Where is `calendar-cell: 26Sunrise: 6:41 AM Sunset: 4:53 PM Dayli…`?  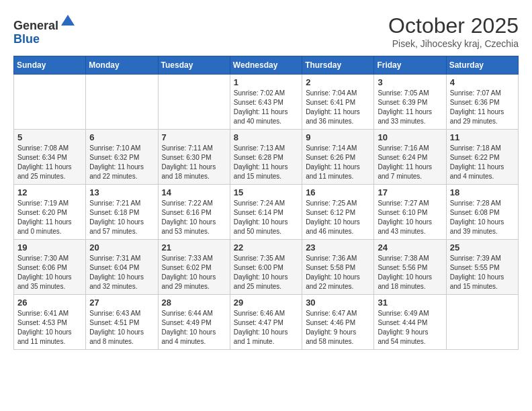
calendar-cell: 26Sunrise: 6:41 AM Sunset: 4:53 PM Dayli… is located at coordinates (50, 322).